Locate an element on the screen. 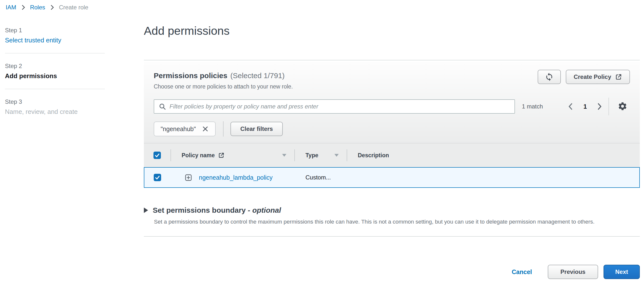 The width and height of the screenshot is (644, 281). breadcrumb-link-roles: Roles is located at coordinates (38, 7).